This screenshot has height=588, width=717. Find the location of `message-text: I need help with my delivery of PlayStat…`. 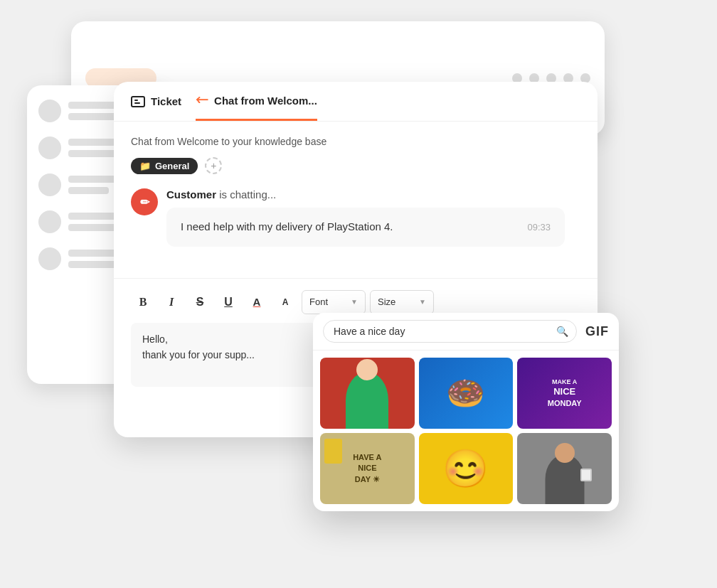

message-text: I need help with my delivery of PlayStat… is located at coordinates (287, 228).